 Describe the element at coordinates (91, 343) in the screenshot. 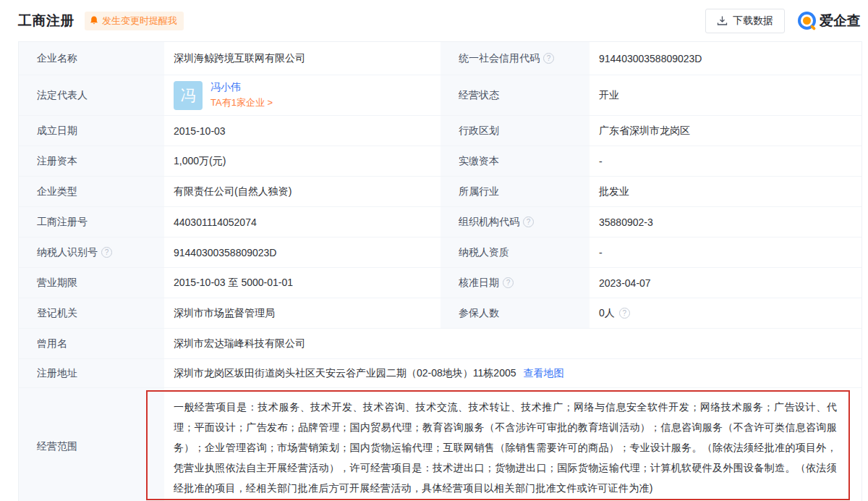

I see `former-name-label: 曾用名` at that location.